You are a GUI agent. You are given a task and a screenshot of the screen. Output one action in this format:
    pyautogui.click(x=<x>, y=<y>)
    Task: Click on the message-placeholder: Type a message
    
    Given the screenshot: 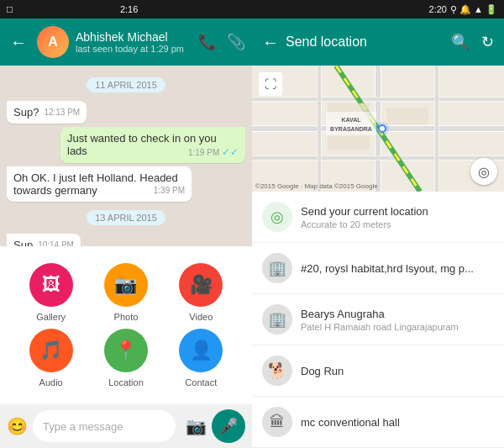 What is the action you would take?
    pyautogui.click(x=82, y=427)
    